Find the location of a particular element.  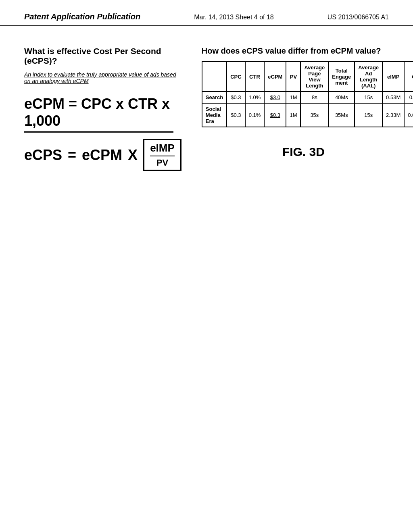

cell-aal-social: 15s is located at coordinates (369, 115).